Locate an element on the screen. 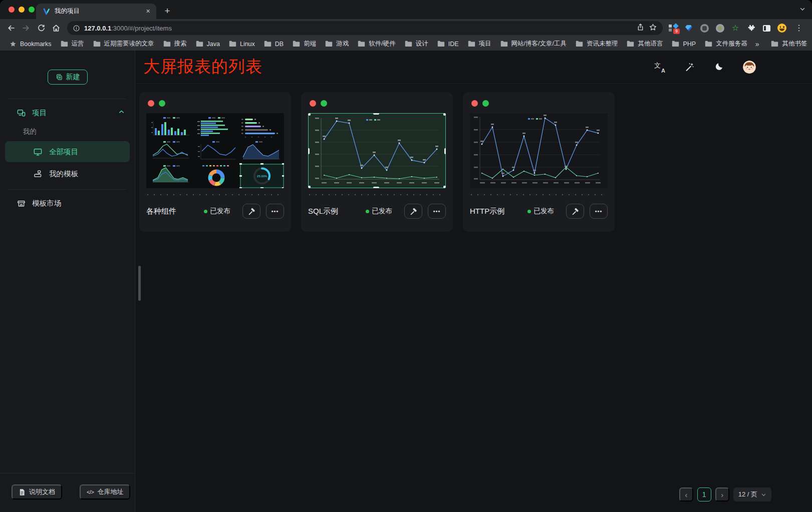 Image resolution: width=812 pixels, height=512 pixels. next-page-button: › is located at coordinates (722, 494).